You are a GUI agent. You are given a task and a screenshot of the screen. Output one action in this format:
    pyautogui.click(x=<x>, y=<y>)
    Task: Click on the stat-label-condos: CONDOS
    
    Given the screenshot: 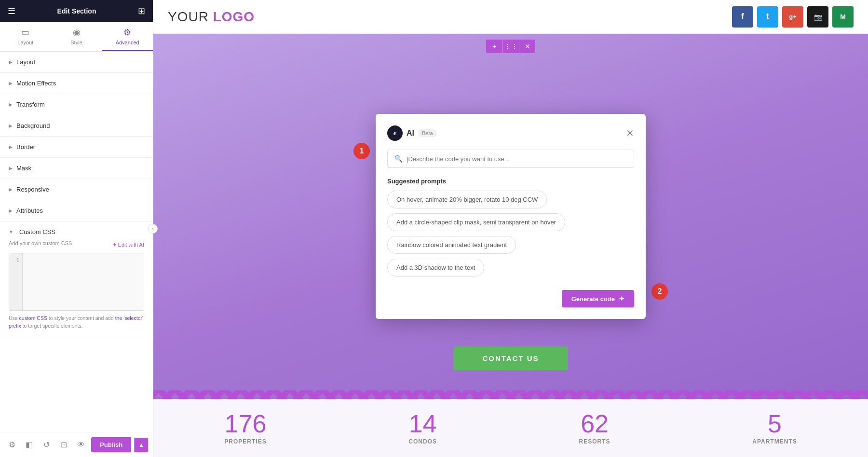 What is the action you would take?
    pyautogui.click(x=422, y=442)
    